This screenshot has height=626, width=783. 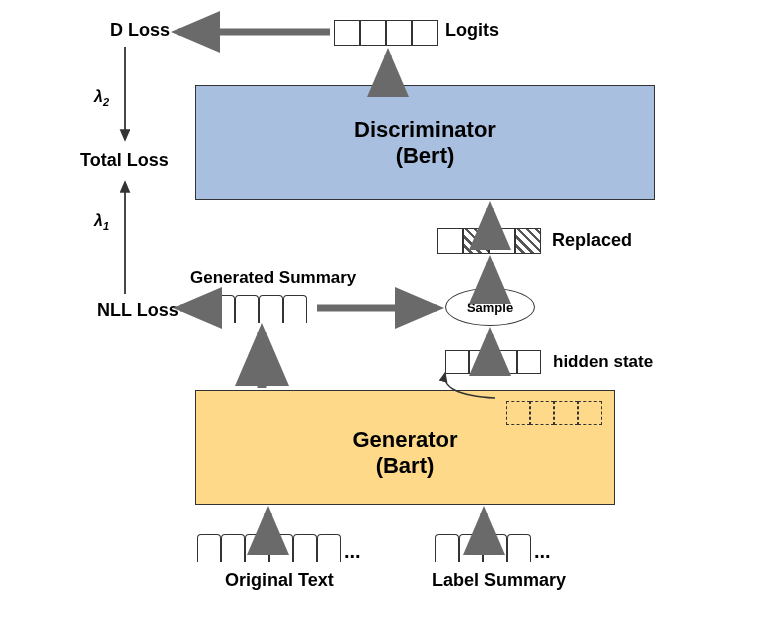 What do you see at coordinates (102, 98) in the screenshot?
I see `lambda2-label: λ2` at bounding box center [102, 98].